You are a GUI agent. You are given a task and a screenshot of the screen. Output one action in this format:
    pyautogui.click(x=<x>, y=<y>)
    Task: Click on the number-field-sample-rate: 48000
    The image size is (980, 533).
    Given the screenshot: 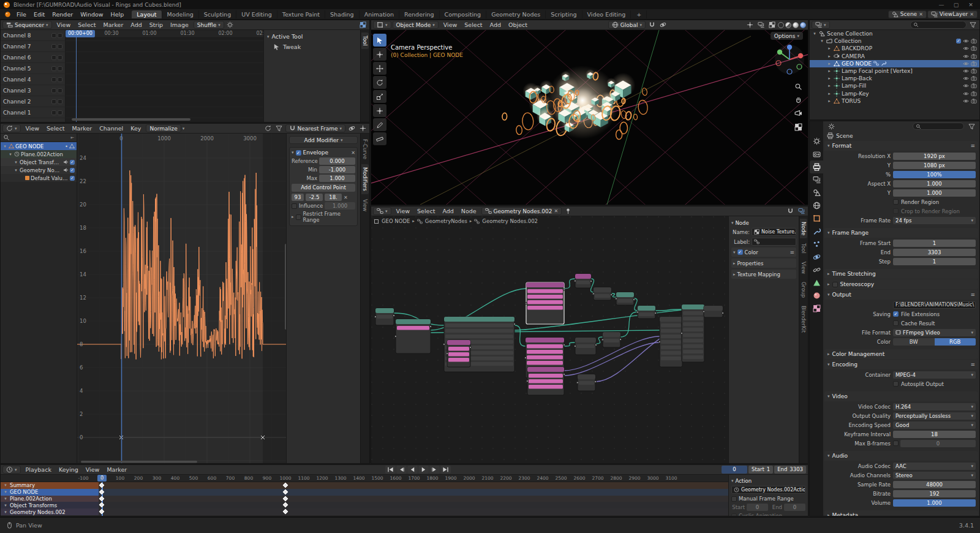 What is the action you would take?
    pyautogui.click(x=935, y=485)
    